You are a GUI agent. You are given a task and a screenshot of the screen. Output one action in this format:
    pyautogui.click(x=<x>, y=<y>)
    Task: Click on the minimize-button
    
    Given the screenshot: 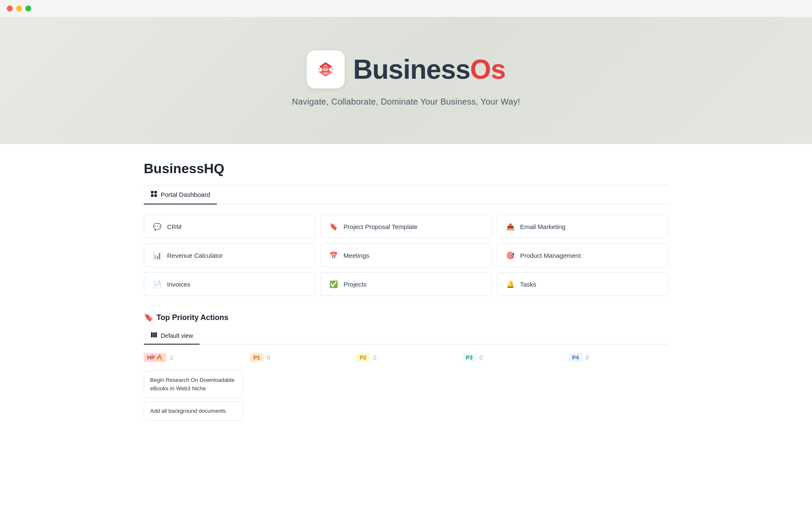 What is the action you would take?
    pyautogui.click(x=19, y=8)
    